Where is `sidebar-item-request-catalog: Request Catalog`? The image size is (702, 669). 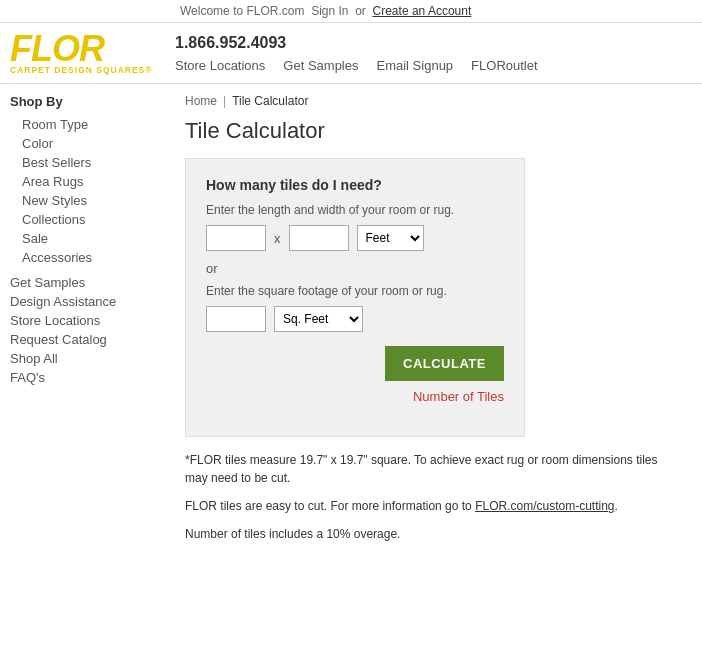
sidebar-item-request-catalog: Request Catalog is located at coordinates (82, 340).